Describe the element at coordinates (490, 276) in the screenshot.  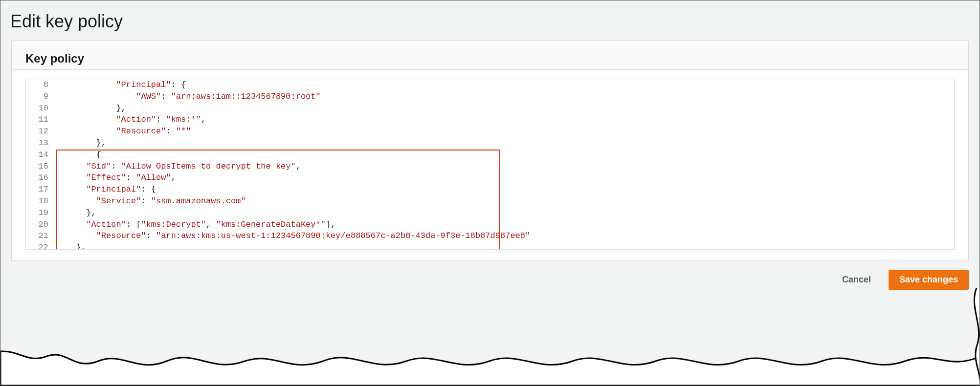
I see `action-bar: Cancel Save changes` at that location.